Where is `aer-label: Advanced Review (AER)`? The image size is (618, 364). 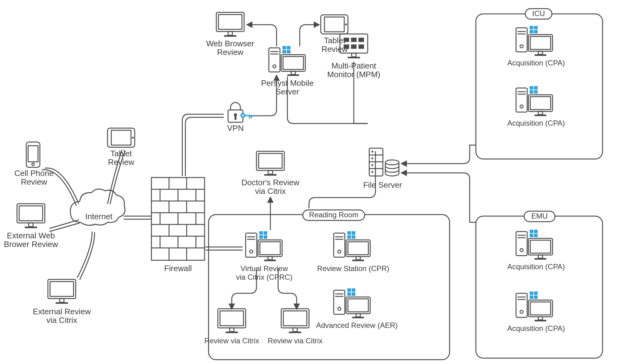
aer-label: Advanced Review (AER) is located at coordinates (357, 325).